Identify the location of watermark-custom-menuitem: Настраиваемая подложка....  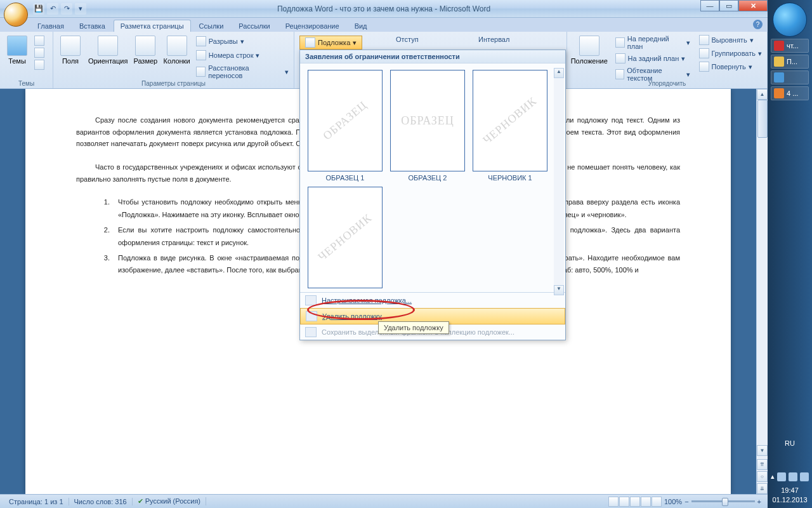
(433, 300).